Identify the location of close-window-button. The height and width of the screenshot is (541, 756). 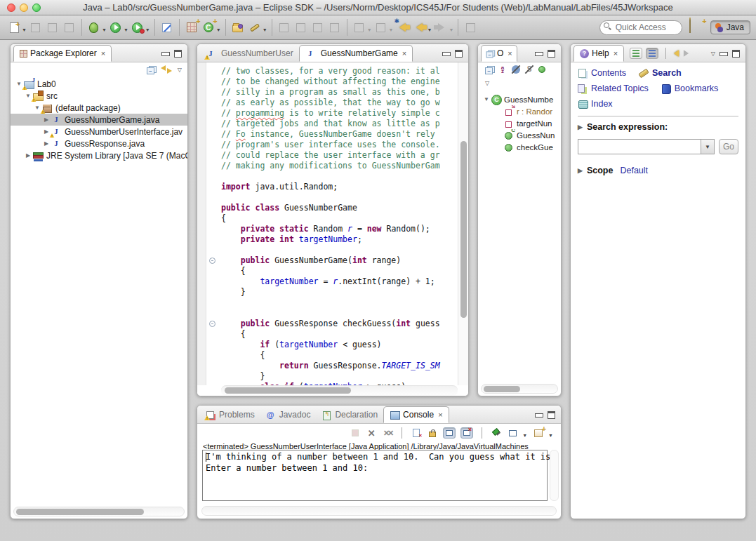
(11, 8).